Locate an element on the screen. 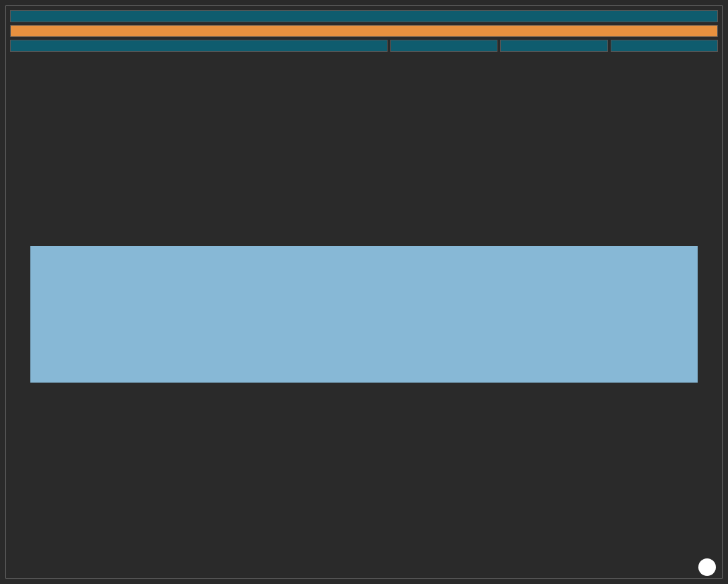  memory-controller-column-left is located at coordinates (19, 314).